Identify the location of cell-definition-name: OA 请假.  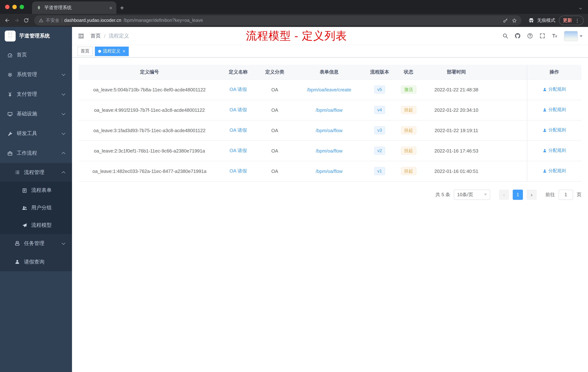
(238, 171).